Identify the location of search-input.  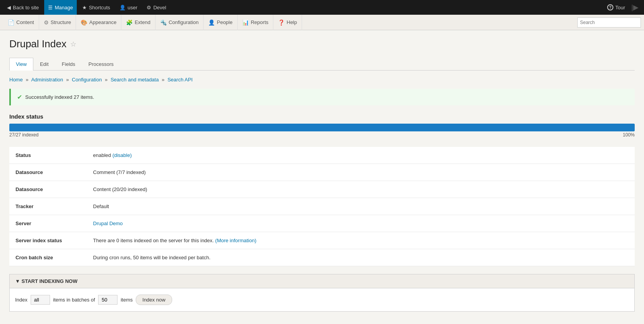
(609, 22).